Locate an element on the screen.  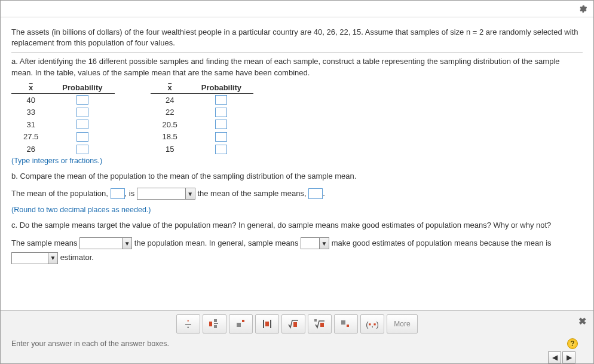
t2-x-1: 22 is located at coordinates (170, 112).